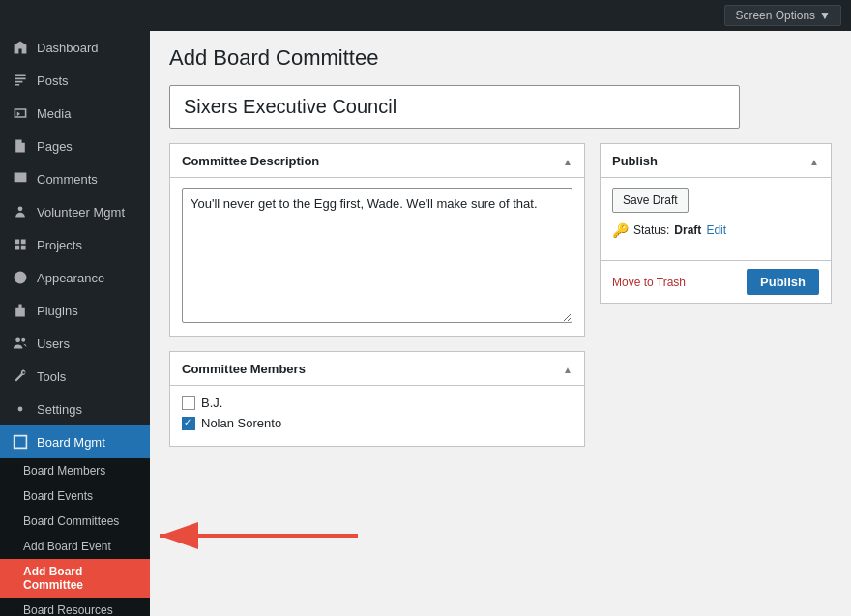 This screenshot has height=616, width=851. What do you see at coordinates (716, 223) in the screenshot?
I see `publish-panel: Publish Save Draft 🔑 Status: Draft Edit` at bounding box center [716, 223].